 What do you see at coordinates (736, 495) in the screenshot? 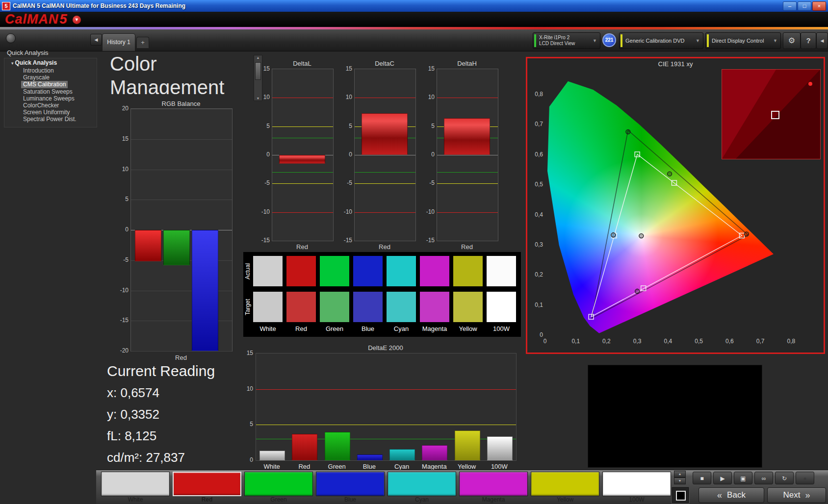
I see `back-button-label: Back` at bounding box center [736, 495].